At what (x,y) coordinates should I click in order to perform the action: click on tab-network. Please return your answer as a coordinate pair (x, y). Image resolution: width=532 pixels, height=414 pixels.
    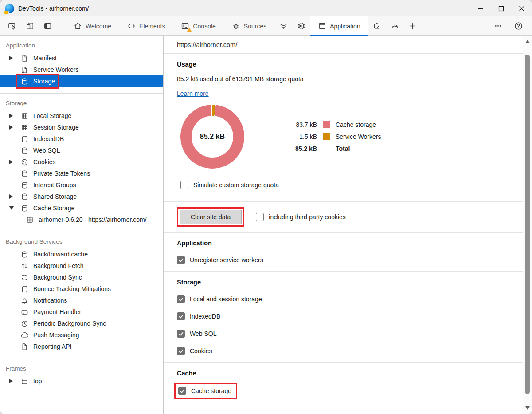
    Looking at the image, I should click on (283, 26).